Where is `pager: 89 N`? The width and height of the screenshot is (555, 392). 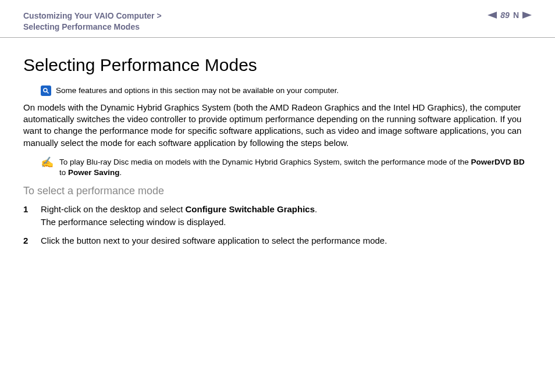
pager: 89 N is located at coordinates (510, 15).